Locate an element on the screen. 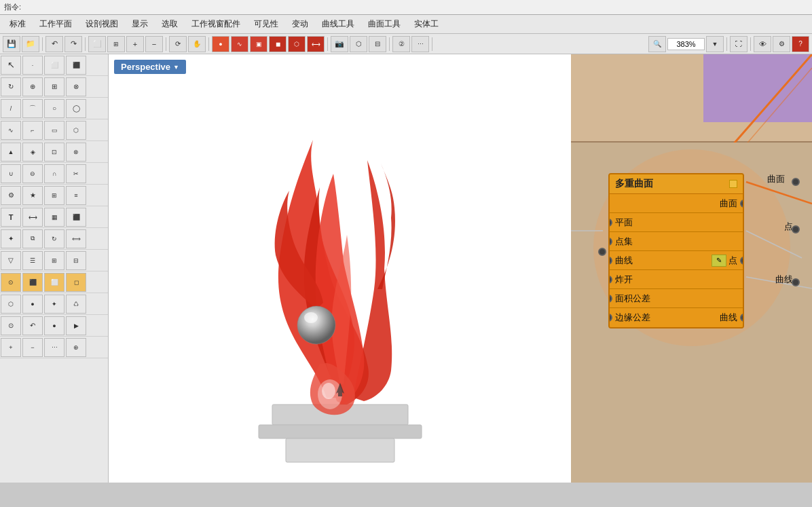 The image size is (812, 507). menu-transform: 变动 is located at coordinates (300, 24).